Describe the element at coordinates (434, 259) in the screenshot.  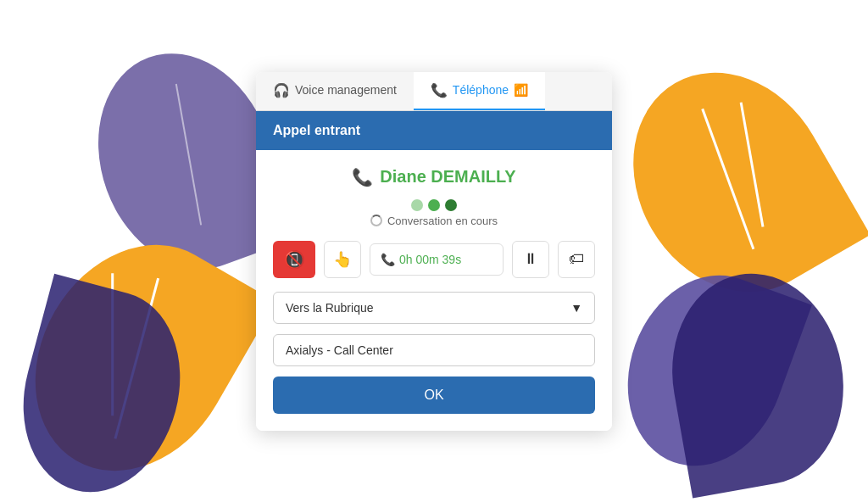
I see `controls-row: 📵 👆 📞 0h 00m 39s ⏸ 🏷` at that location.